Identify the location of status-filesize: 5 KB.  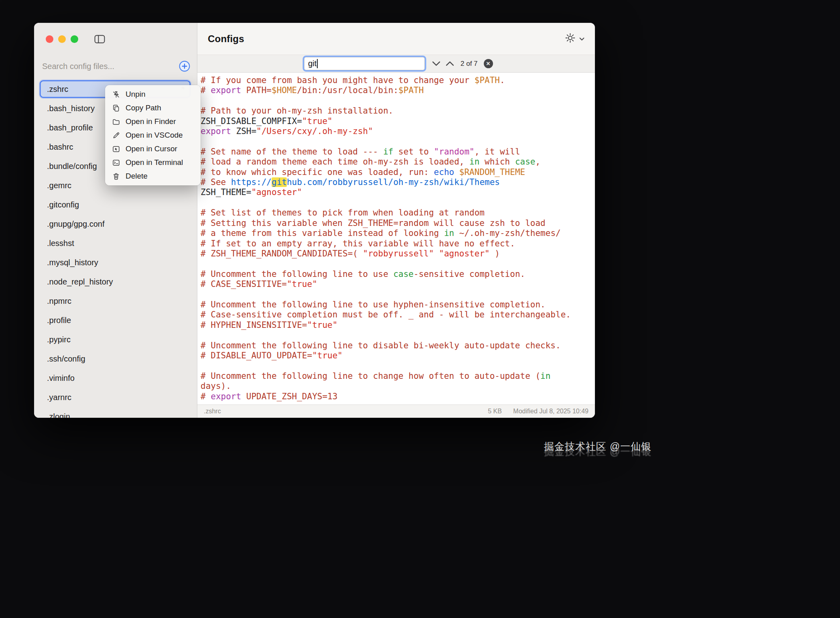
(495, 411).